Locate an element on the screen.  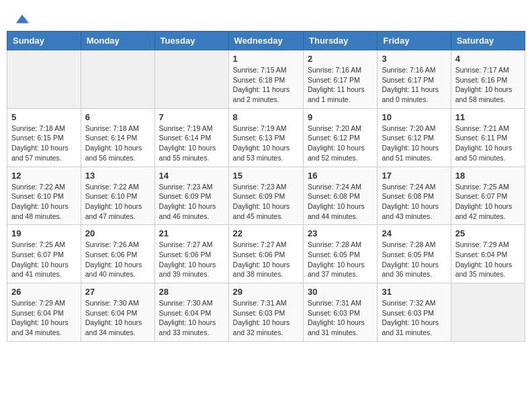
calendar-cell: 6Sunrise: 7:18 AM Sunset: 6:14 PM Daylig… is located at coordinates (118, 137).